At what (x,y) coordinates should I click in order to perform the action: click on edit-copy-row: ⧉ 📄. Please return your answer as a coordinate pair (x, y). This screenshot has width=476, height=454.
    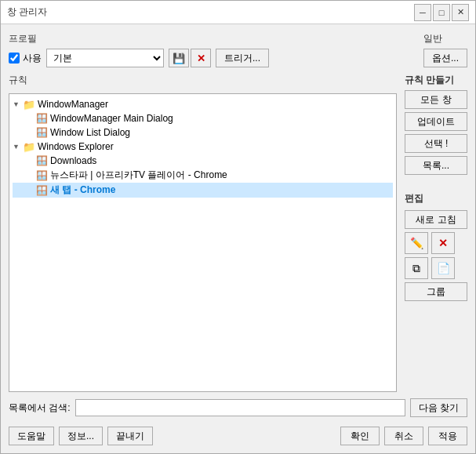
    Looking at the image, I should click on (436, 268).